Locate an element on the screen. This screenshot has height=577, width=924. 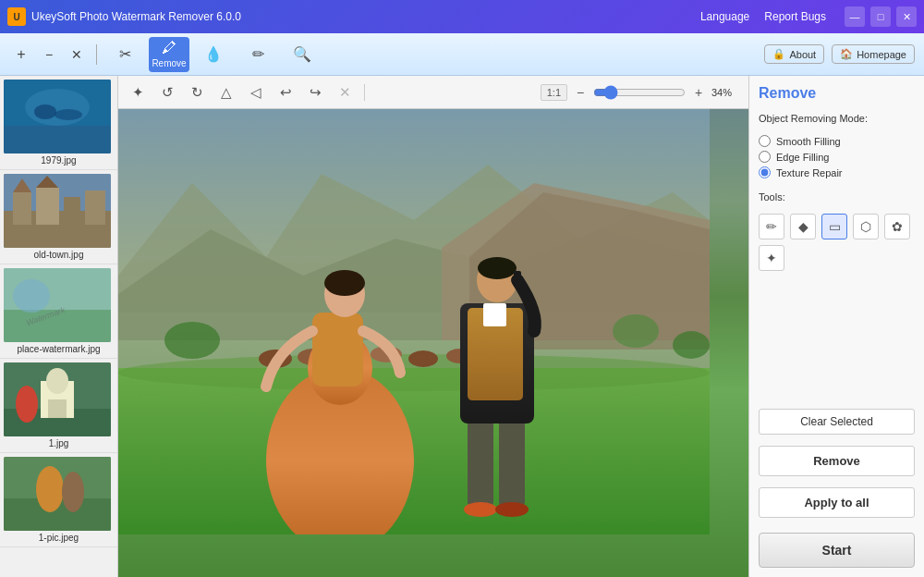
panel-title: Remove is located at coordinates (837, 93).